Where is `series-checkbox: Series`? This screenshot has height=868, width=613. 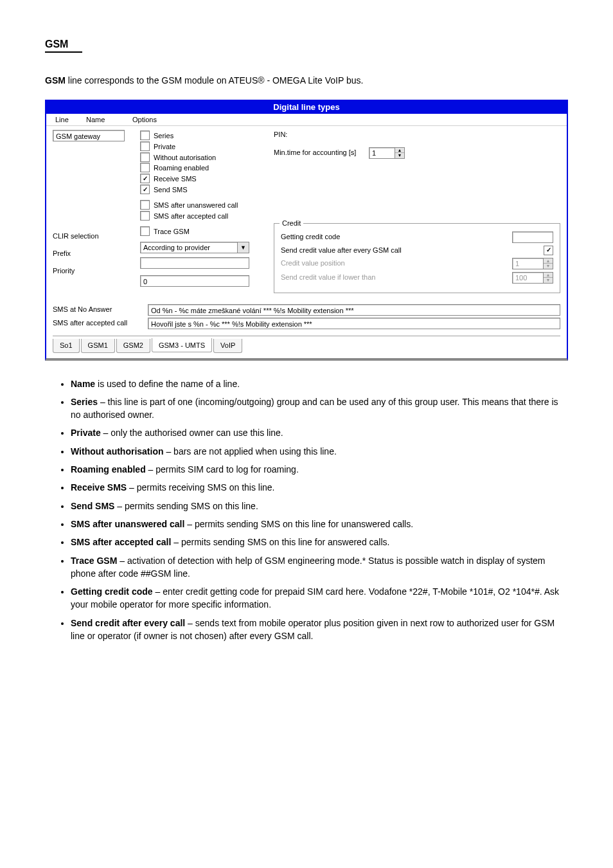 series-checkbox: Series is located at coordinates (200, 136).